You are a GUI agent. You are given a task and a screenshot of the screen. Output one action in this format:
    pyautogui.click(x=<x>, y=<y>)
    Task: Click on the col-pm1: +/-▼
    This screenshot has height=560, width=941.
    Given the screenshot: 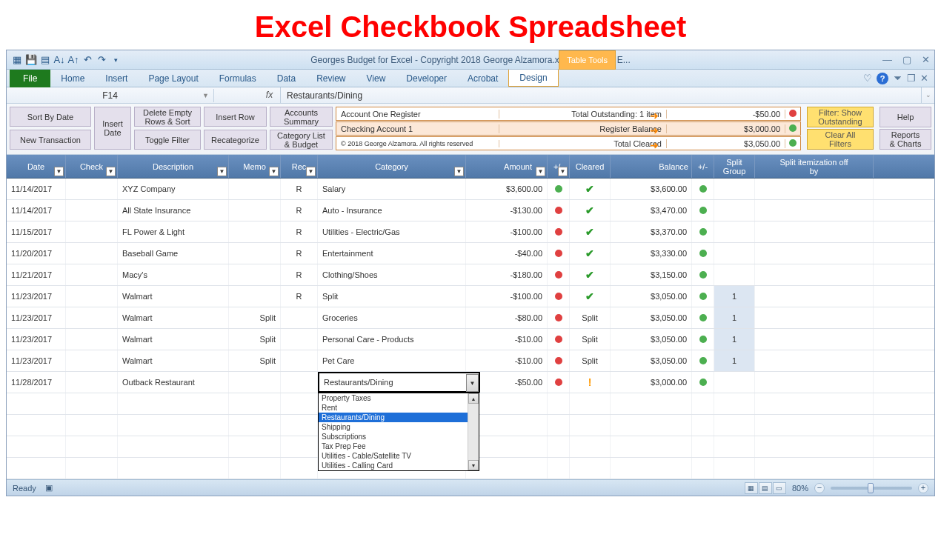 What is the action you would take?
    pyautogui.click(x=559, y=166)
    